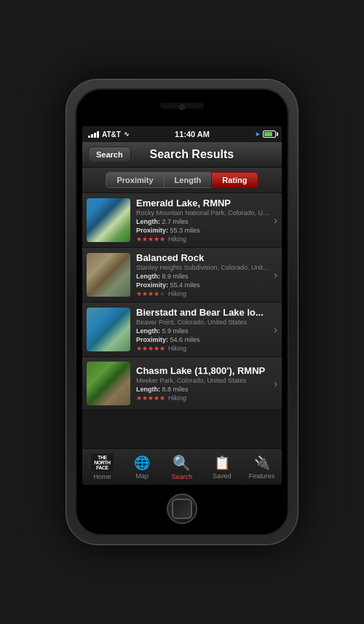 This screenshot has width=364, height=624. I want to click on signal-icon, so click(93, 134).